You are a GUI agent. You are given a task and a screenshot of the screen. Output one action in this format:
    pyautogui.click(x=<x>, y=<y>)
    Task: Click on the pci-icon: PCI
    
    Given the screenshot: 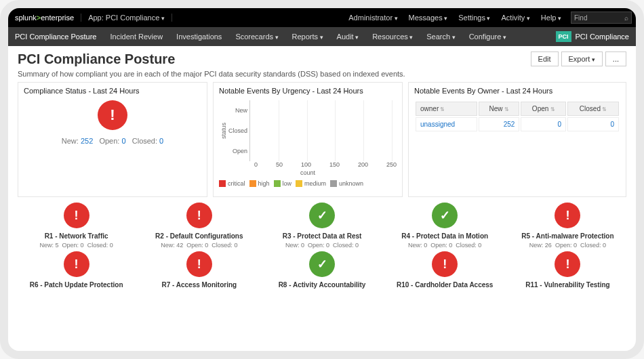 What is the action you would take?
    pyautogui.click(x=564, y=37)
    